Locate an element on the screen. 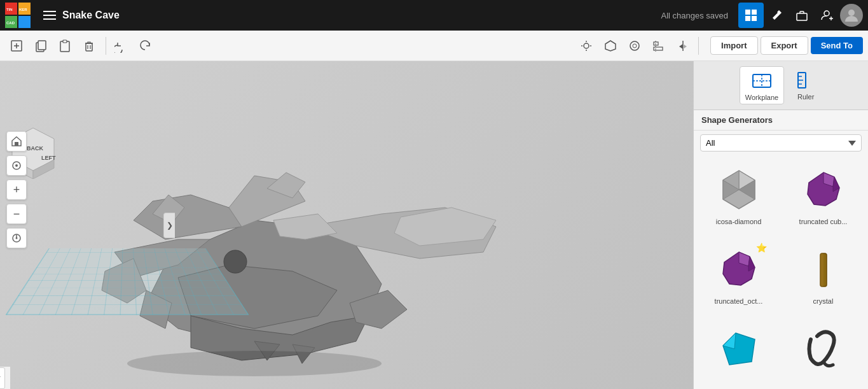 The image size is (868, 389). bottom-bar: Edit Grid Snap Grid 1/8 in is located at coordinates (5, 378).